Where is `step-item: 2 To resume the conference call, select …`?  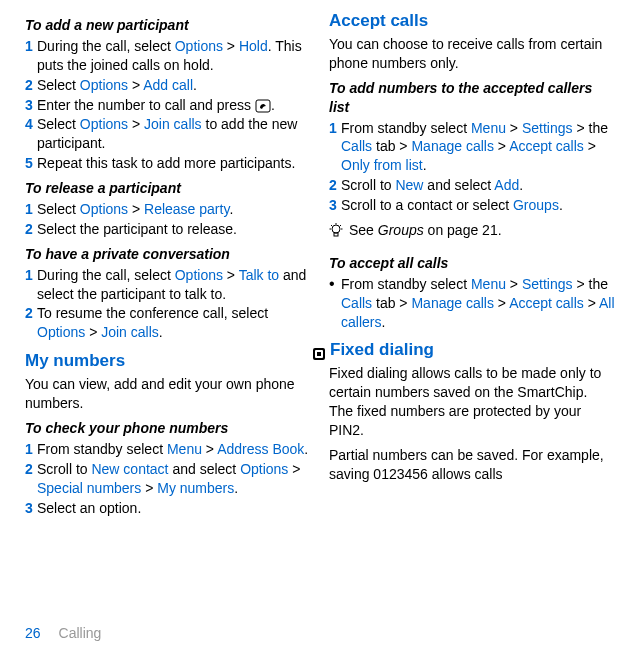
step-item: 2 To resume the conference call, select … is located at coordinates (168, 323).